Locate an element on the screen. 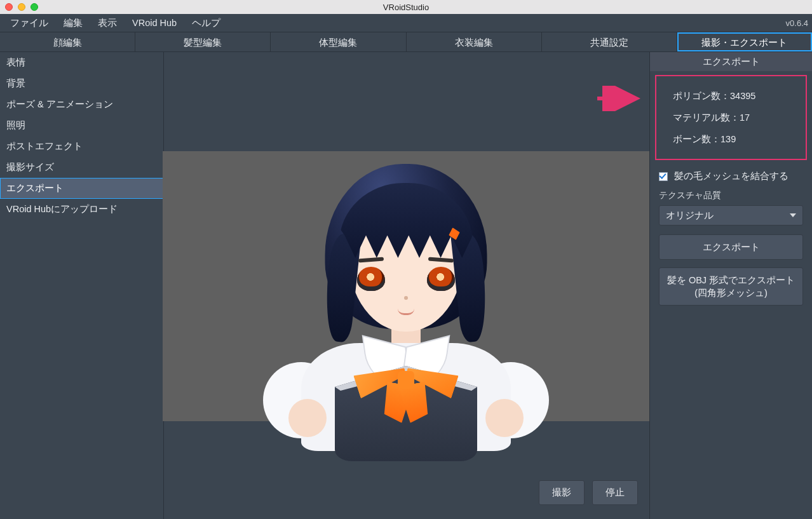 The height and width of the screenshot is (519, 812). tab-hair: 髪型編集 is located at coordinates (203, 42).